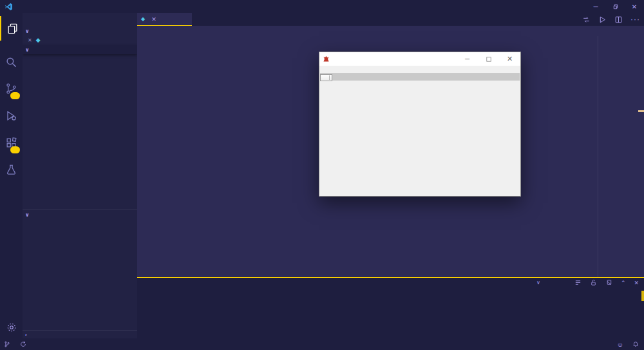  What do you see at coordinates (12, 175) in the screenshot?
I see `activity-bar` at bounding box center [12, 175].